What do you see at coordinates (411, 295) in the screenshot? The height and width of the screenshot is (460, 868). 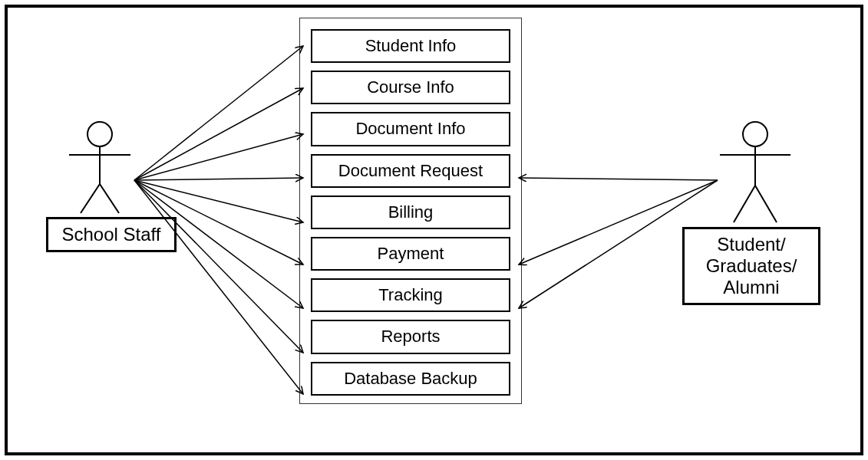 I see `usecase-tracking: Tracking` at bounding box center [411, 295].